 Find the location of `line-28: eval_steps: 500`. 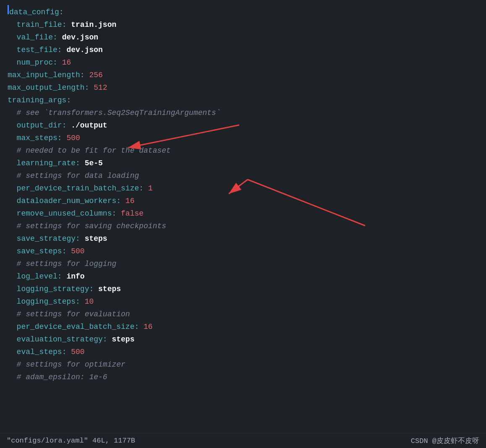

line-28: eval_steps: 500 is located at coordinates (245, 352).